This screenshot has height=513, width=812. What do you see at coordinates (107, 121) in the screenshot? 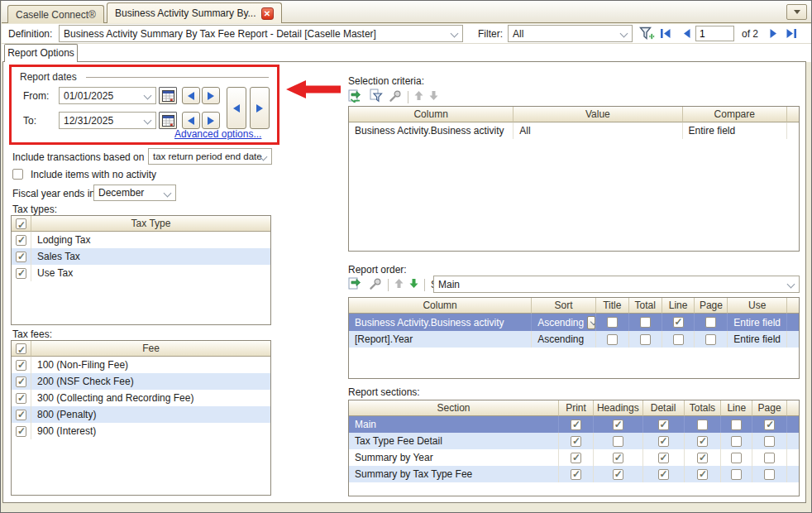
I see `to-date-combobox: 12/31/2025` at bounding box center [107, 121].